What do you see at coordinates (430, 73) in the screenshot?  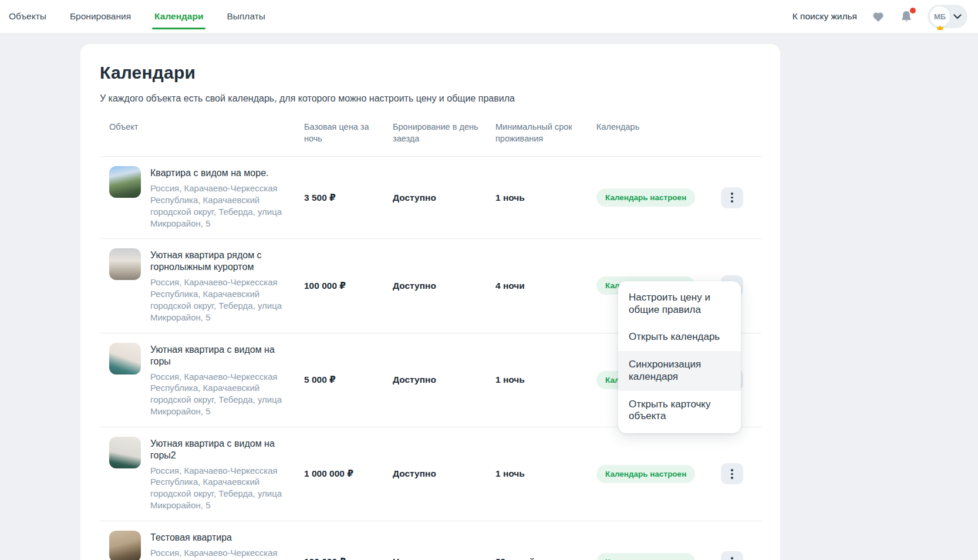 I see `page-title: Календари` at bounding box center [430, 73].